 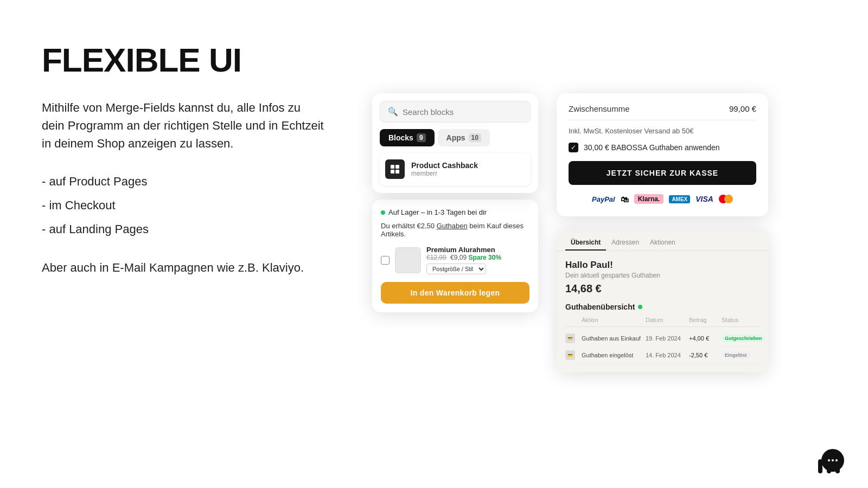 I want to click on search-blocks-card: 🔍 Blocks 9 Apps 10 Product Cashback memb…, so click(x=455, y=143).